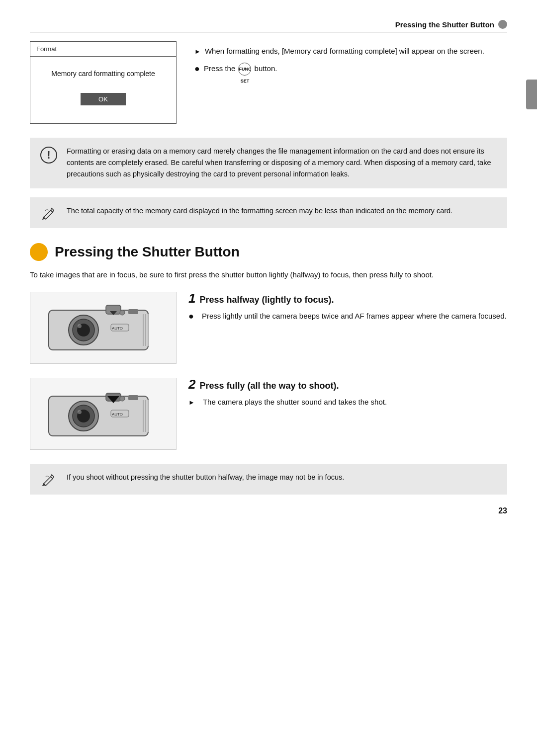 This screenshot has width=537, height=756. What do you see at coordinates (503, 24) in the screenshot?
I see `header-dot` at bounding box center [503, 24].